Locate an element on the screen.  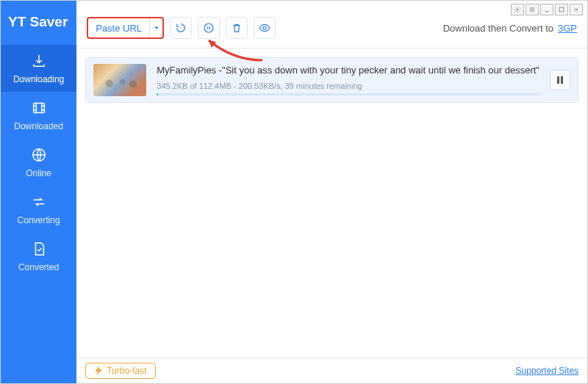
trash-icon is located at coordinates (237, 28).